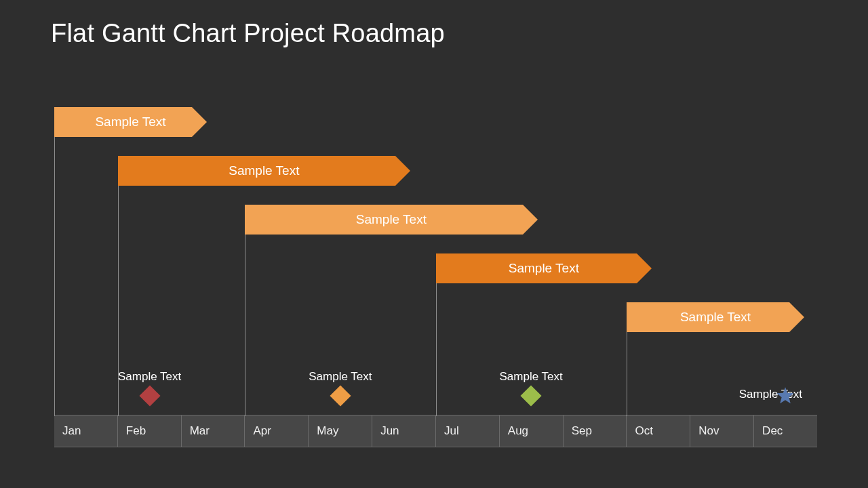  Describe the element at coordinates (785, 397) in the screenshot. I see `star-icon` at that location.